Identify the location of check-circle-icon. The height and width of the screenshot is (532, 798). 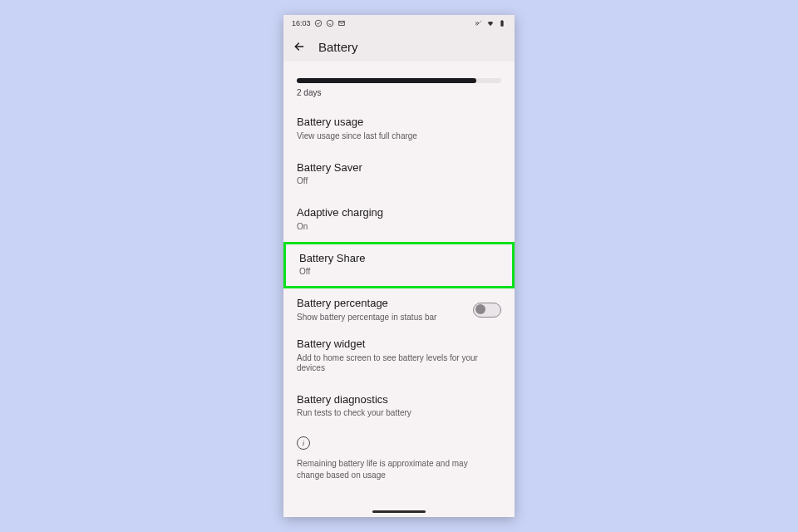
(318, 23).